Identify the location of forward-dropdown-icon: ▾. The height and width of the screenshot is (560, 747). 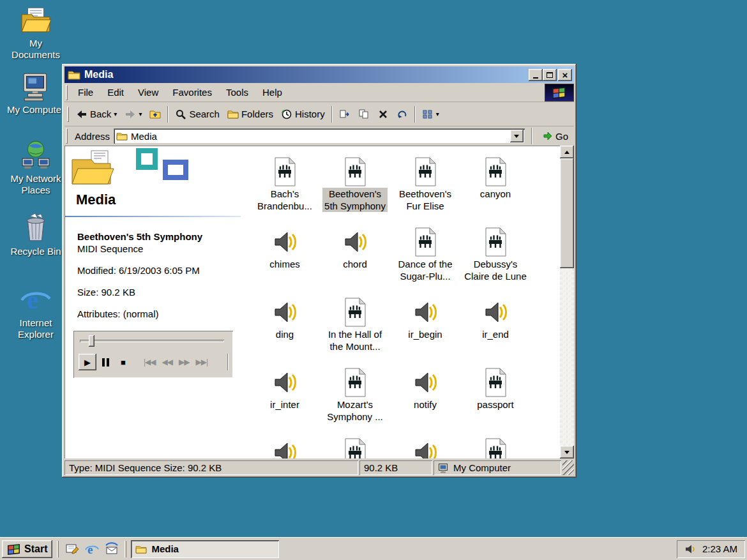
(140, 114).